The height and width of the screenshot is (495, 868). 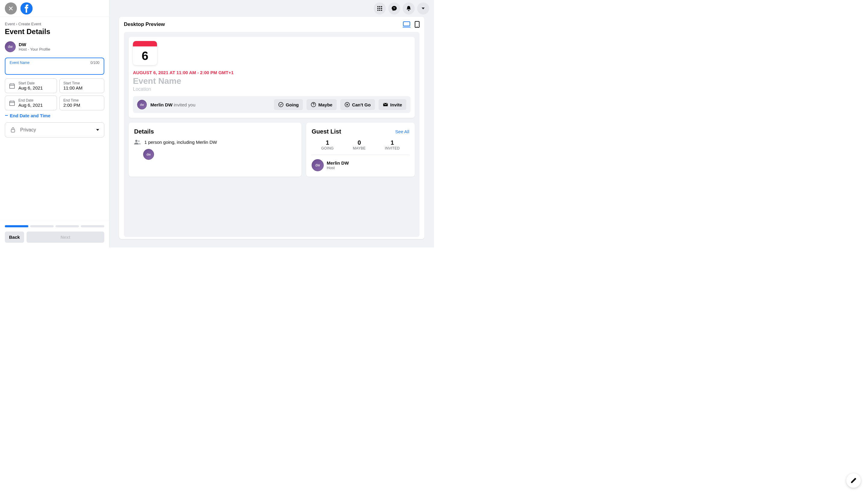 What do you see at coordinates (409, 8) in the screenshot?
I see `notifications-button` at bounding box center [409, 8].